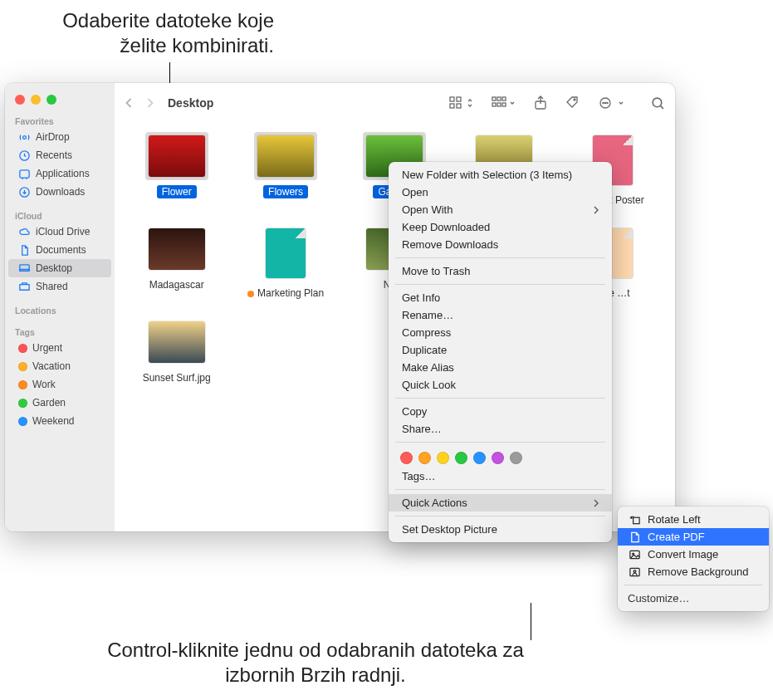 This screenshot has width=773, height=700. What do you see at coordinates (500, 297) in the screenshot?
I see `menu-item: Get Info` at bounding box center [500, 297].